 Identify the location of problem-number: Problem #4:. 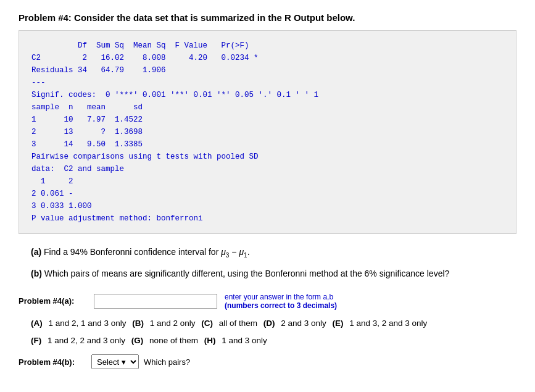
(45, 17).